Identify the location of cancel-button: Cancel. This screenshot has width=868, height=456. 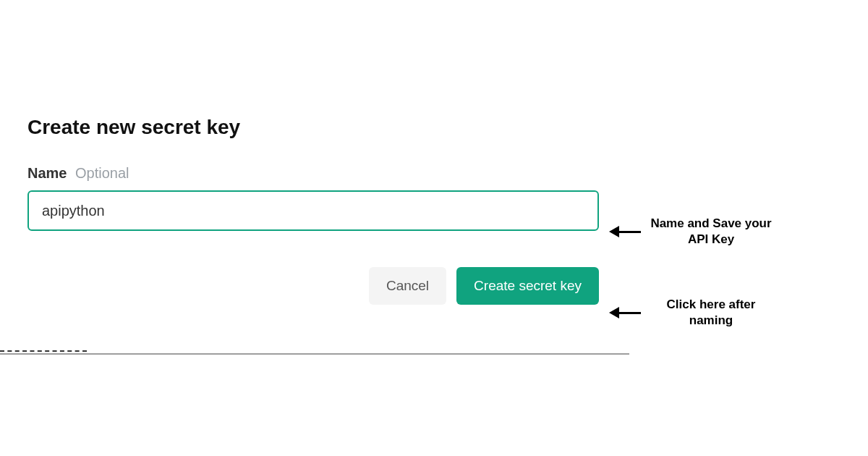
(408, 286).